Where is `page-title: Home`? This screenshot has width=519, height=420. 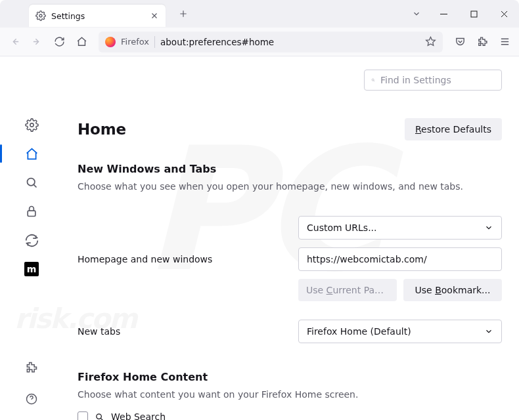
page-title: Home is located at coordinates (102, 129).